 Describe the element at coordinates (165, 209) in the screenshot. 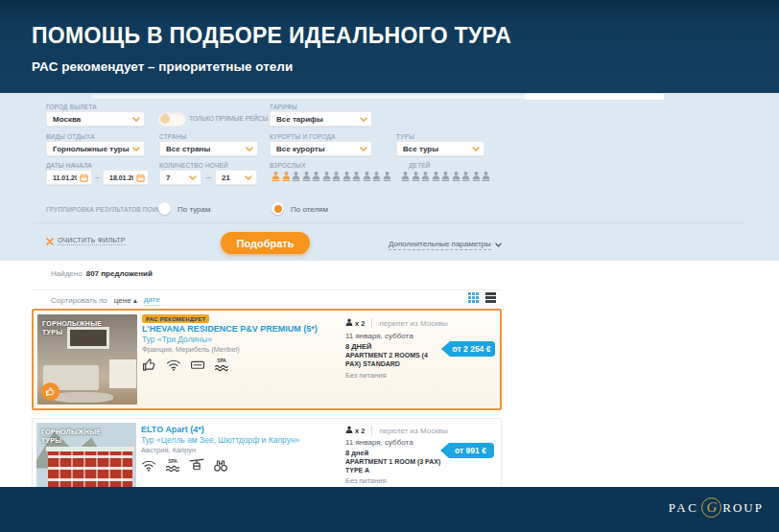

I see `group-by-tours-radio` at that location.